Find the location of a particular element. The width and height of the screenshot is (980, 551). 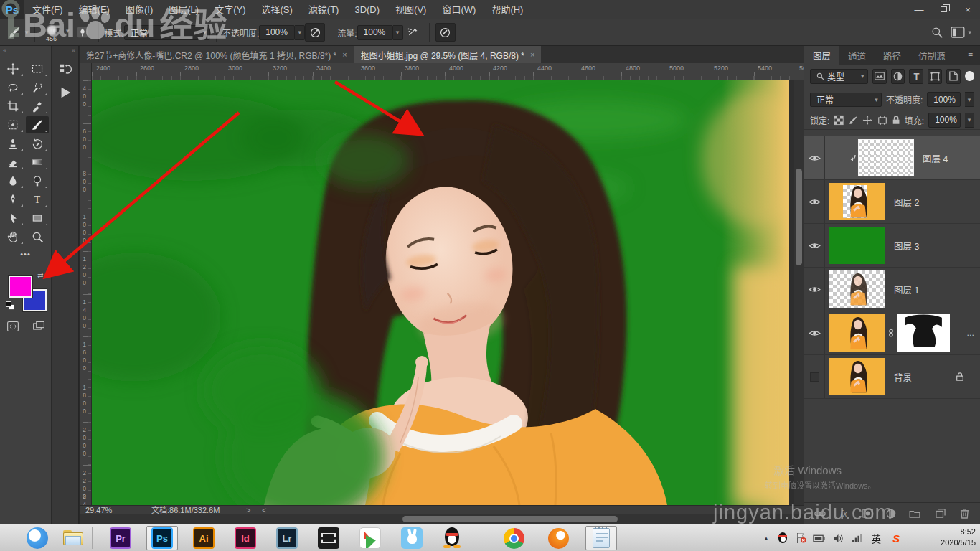

layer-row-2: 图层 2 is located at coordinates (892, 202).